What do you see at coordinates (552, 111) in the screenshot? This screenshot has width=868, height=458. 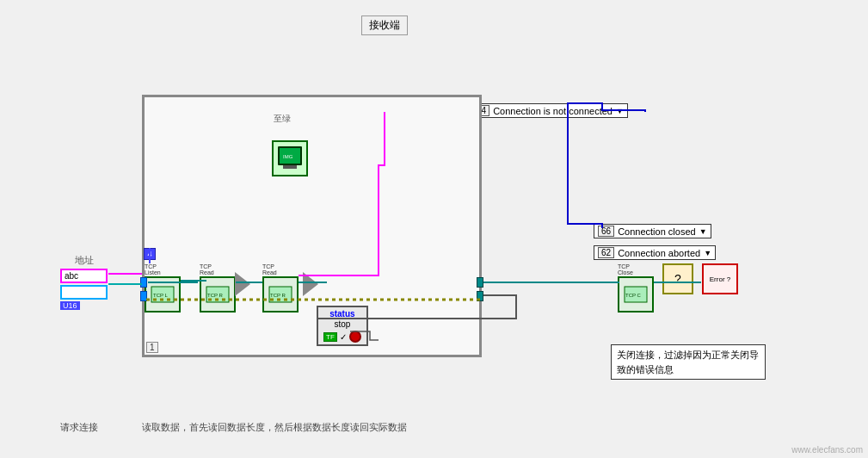 I see `dropdown-label-1: Connection is not connected` at bounding box center [552, 111].